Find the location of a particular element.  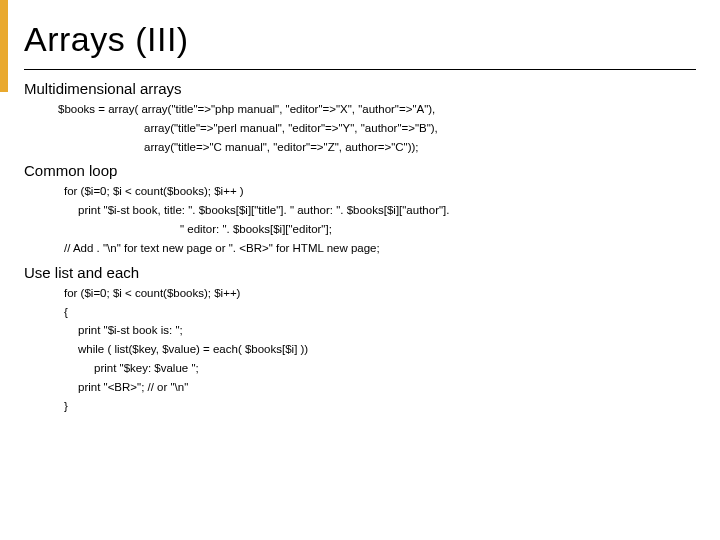

code-line: " editor: ". $books[$i]["editor"]; is located at coordinates (360, 230).